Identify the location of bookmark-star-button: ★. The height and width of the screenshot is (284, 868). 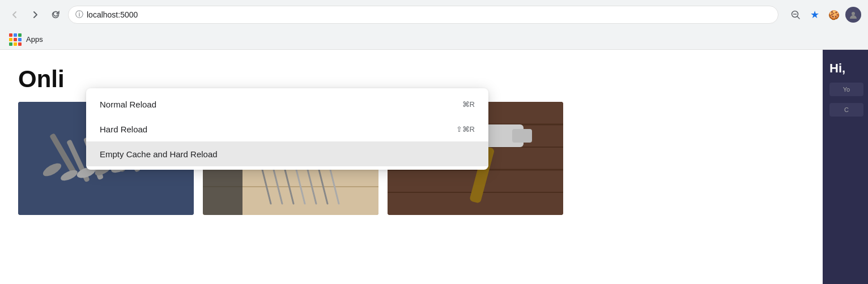
(815, 15).